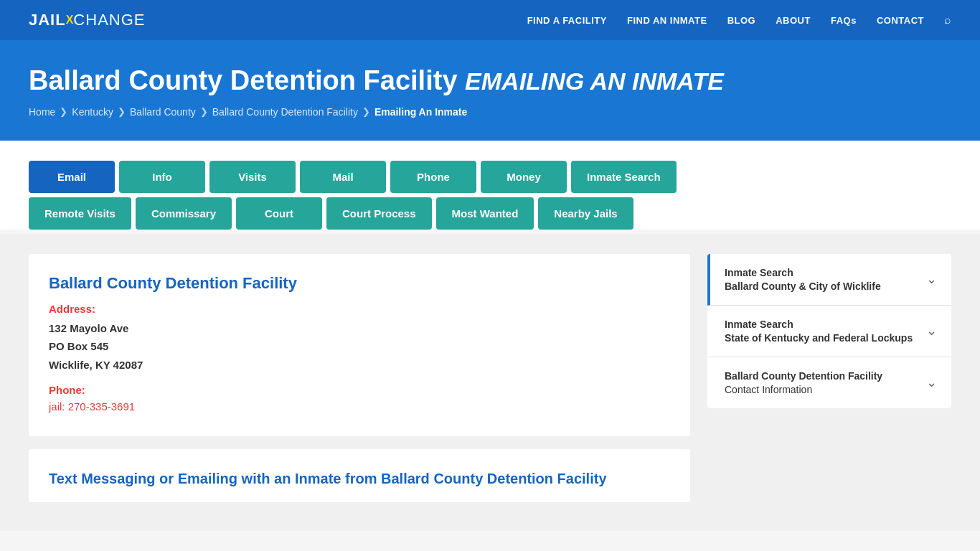 This screenshot has height=551, width=980. Describe the element at coordinates (931, 331) in the screenshot. I see `chevron-down-icon-2: ⌄` at that location.